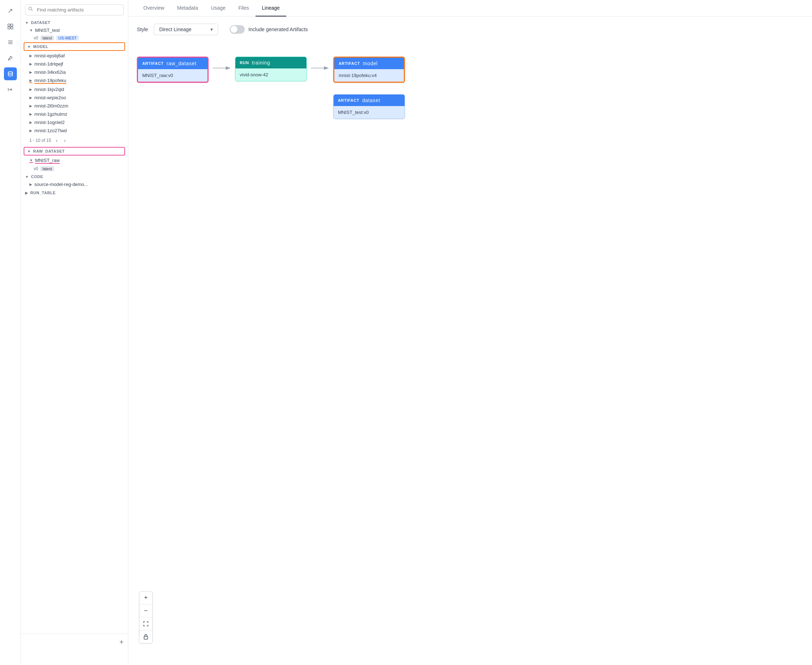  Describe the element at coordinates (74, 106) in the screenshot. I see `mnist-2l0m0zzm-item: ▶ mnist-2l0m0zzm` at that location.